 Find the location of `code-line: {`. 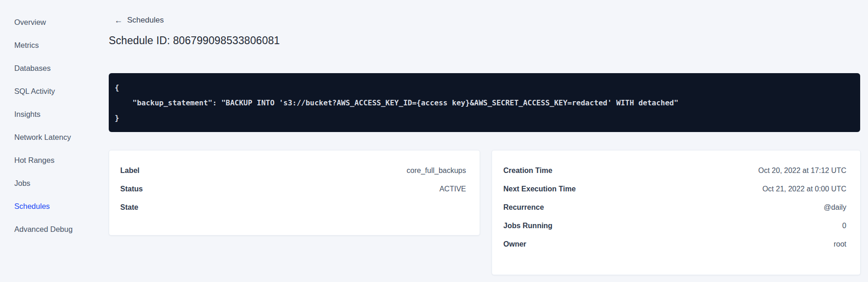

code-line: { is located at coordinates (117, 87).